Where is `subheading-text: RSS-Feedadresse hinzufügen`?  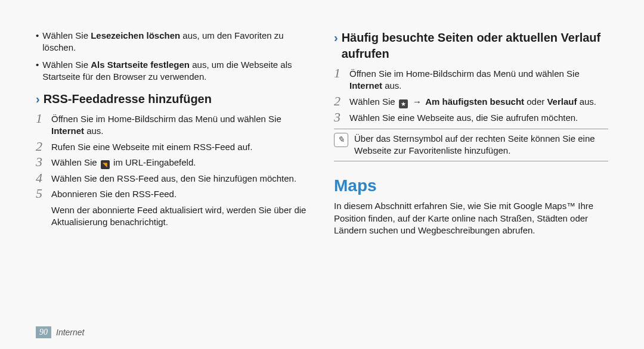
subheading-text: RSS-Feedadresse hinzufügen is located at coordinates (128, 99).